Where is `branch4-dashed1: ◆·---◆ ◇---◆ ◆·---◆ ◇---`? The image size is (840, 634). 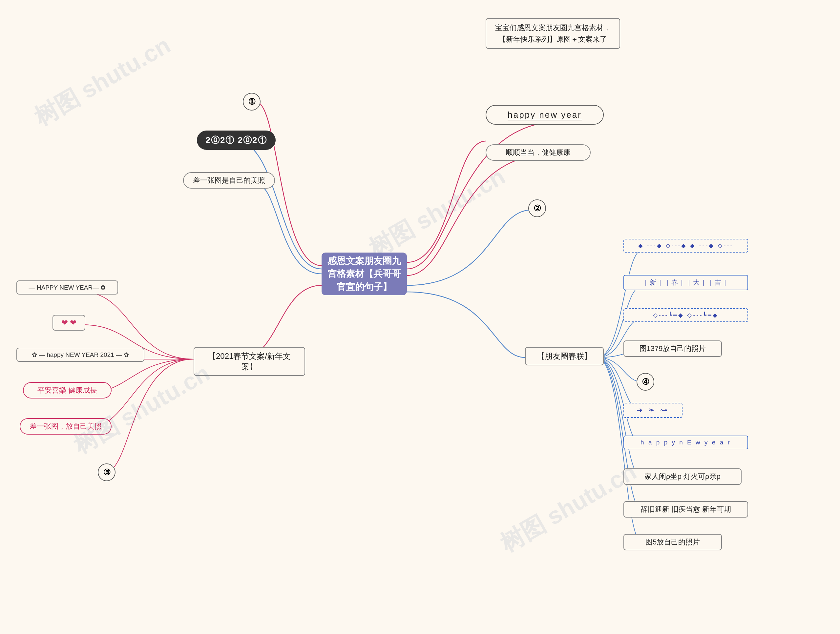
branch4-dashed1: ◆·---◆ ◇---◆ ◆·---◆ ◇--- is located at coordinates (686, 246).